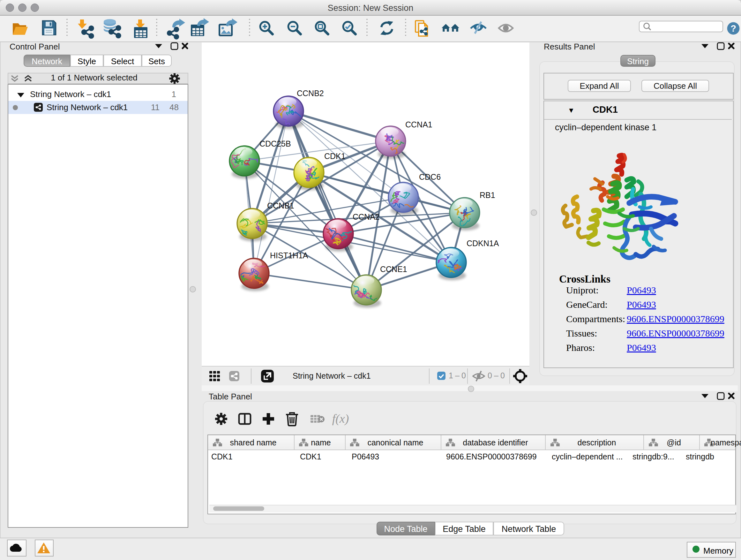  I want to click on svg-text: CDC25B, so click(275, 143).